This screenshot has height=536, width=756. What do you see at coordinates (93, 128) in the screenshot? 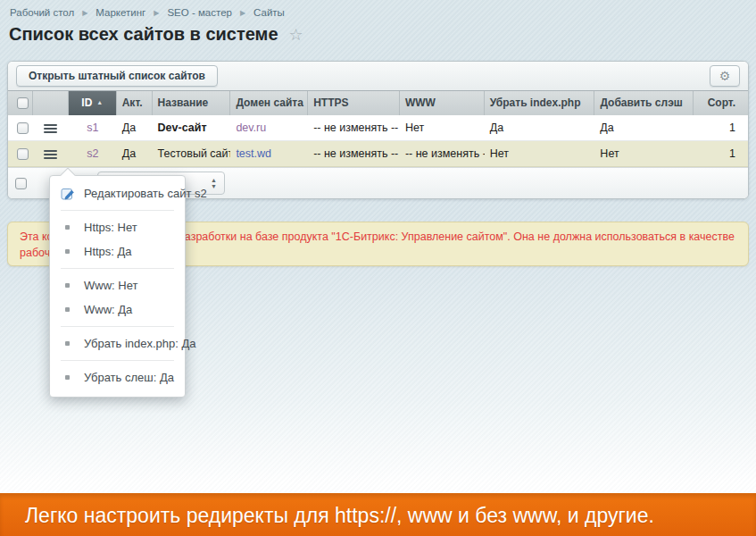
I see `cell-id: s1` at bounding box center [93, 128].